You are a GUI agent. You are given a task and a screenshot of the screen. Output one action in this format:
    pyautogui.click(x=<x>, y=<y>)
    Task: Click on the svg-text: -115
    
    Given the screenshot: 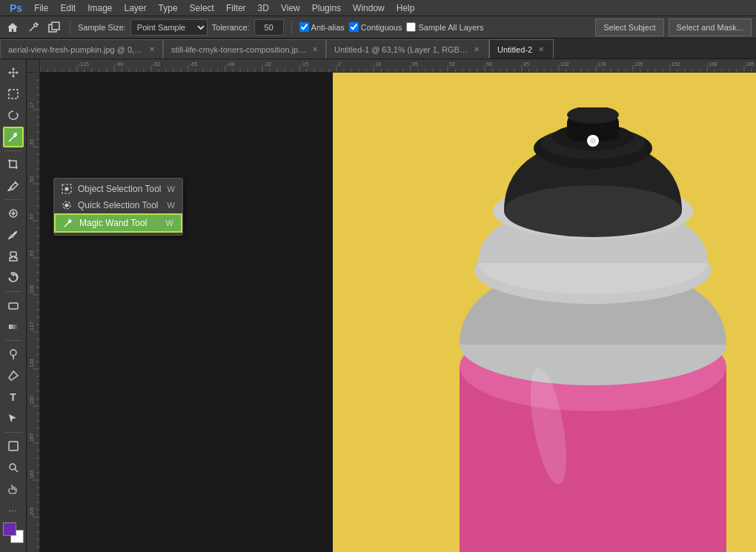 What is the action you would take?
    pyautogui.click(x=84, y=64)
    